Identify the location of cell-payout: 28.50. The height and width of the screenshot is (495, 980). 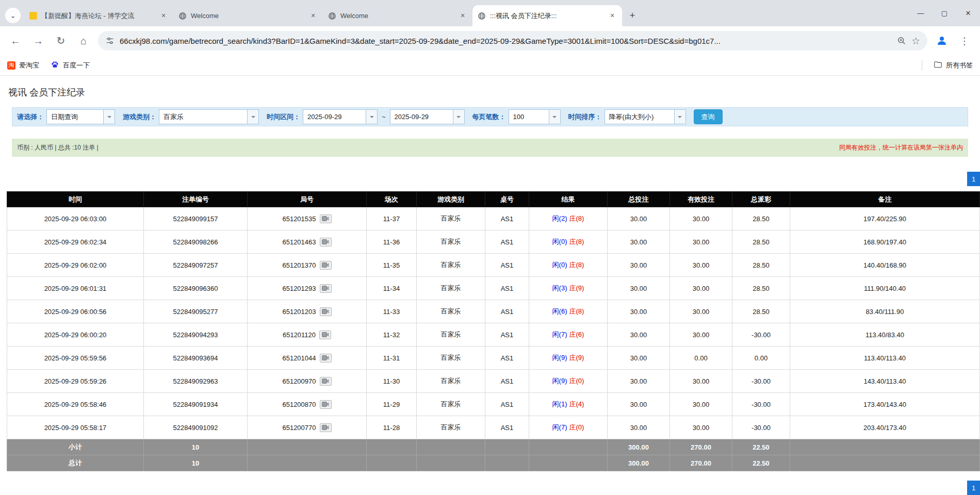
(761, 265).